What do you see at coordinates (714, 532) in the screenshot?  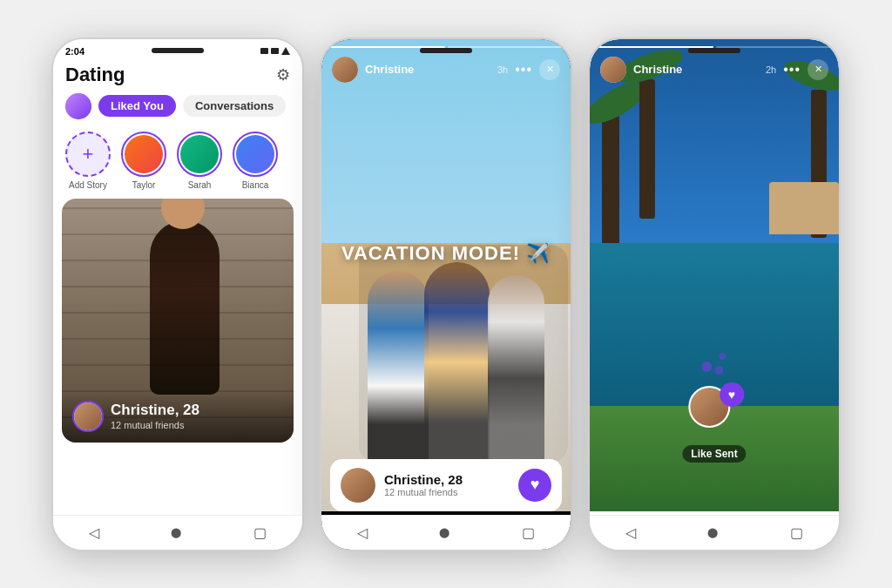 I see `nav-bar-3: ◁ ⬤ ▢` at bounding box center [714, 532].